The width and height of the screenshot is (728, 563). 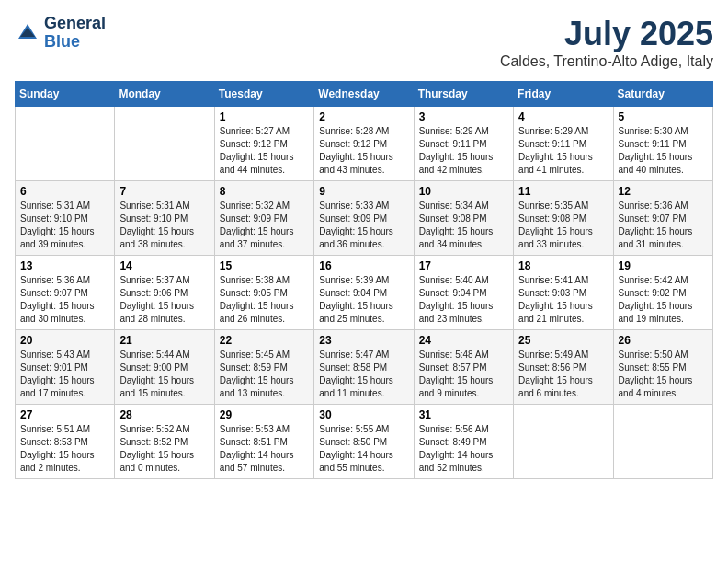 What do you see at coordinates (563, 266) in the screenshot?
I see `day-number: 18` at bounding box center [563, 266].